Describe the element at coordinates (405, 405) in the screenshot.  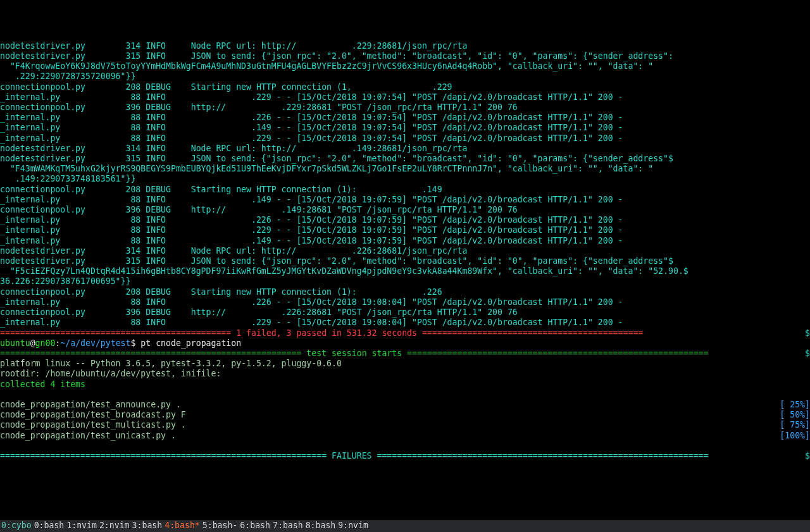
I see `test-result: cnode_propagation/test_announce.py .[ 25…` at that location.